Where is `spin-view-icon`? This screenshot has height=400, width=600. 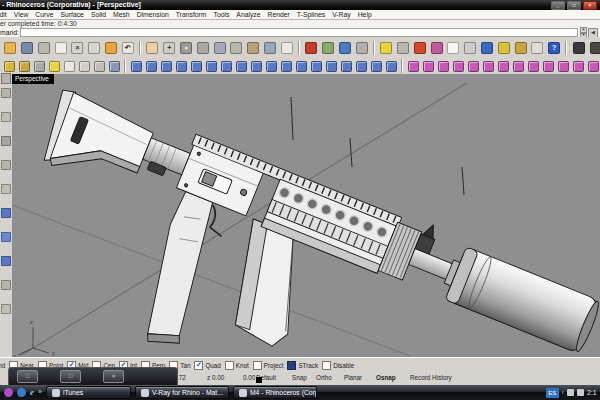
spin-view-icon is located at coordinates (362, 48).